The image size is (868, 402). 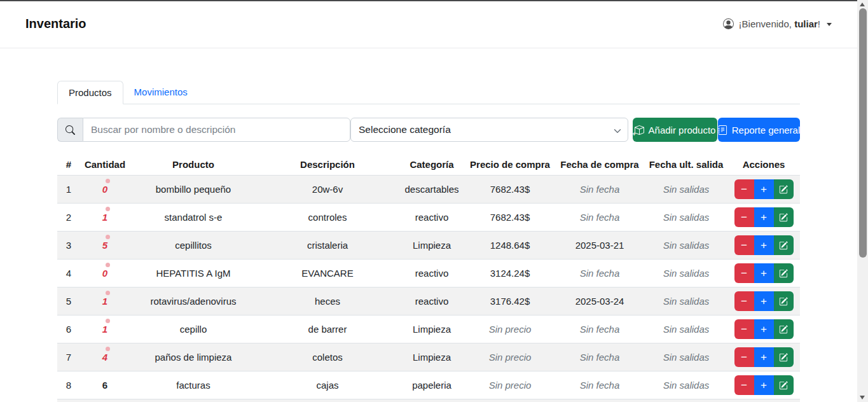 What do you see at coordinates (429, 24) in the screenshot?
I see `top-navbar: Inventario ¡Bienvenido, tuliar!` at bounding box center [429, 24].